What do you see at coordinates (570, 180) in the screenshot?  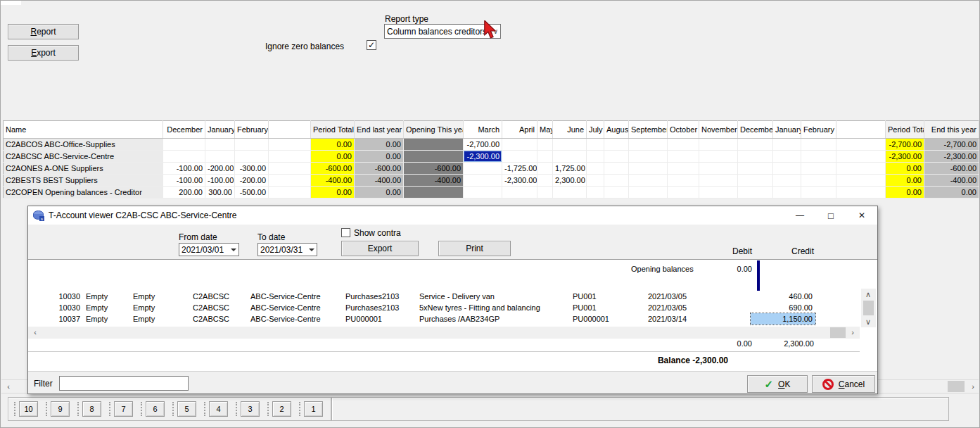 I see `value-cell: 2,300.00` at bounding box center [570, 180].